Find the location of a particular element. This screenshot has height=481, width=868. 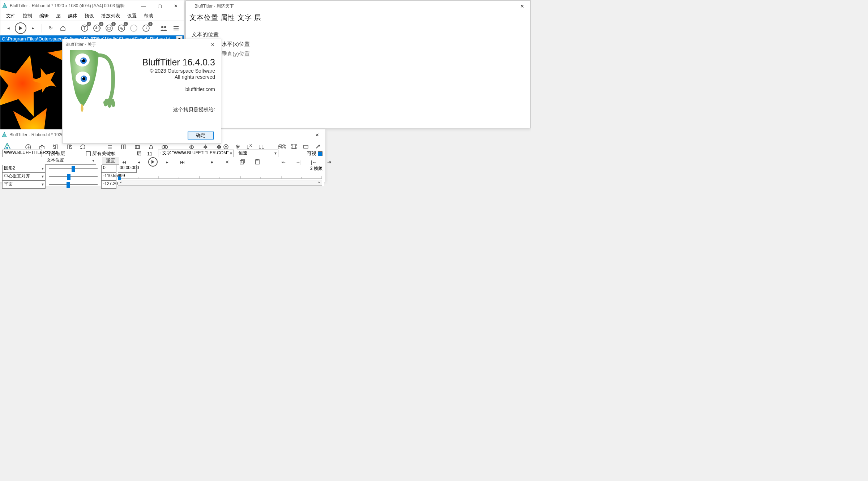

maximize-button: ▢ is located at coordinates (160, 6).